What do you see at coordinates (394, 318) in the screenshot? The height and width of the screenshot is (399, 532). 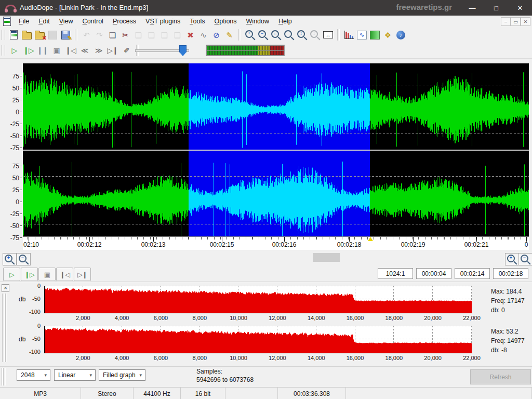 I see `spectrum-xtick: 18,000` at bounding box center [394, 318].